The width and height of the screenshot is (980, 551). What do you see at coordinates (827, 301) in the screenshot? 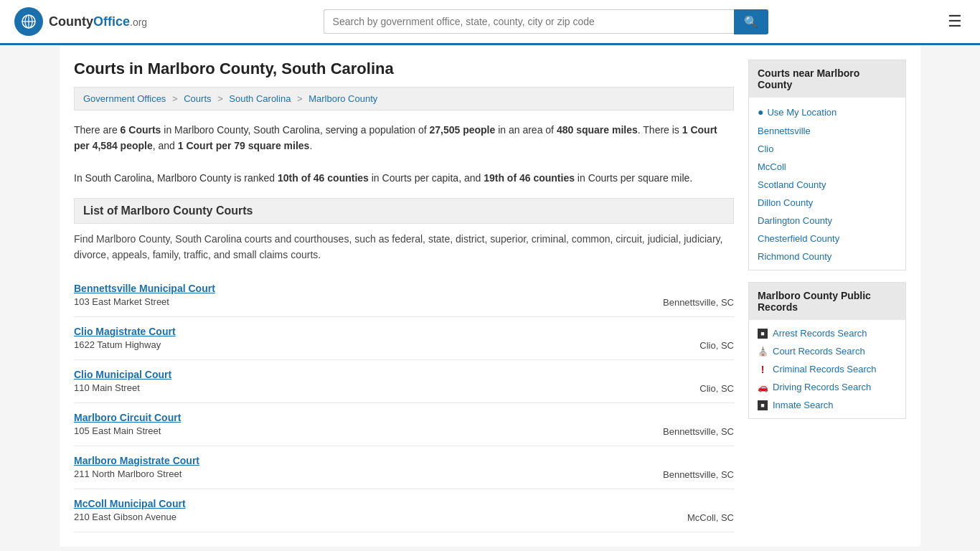
I see `public-records-header: Marlboro County Public Records` at bounding box center [827, 301].